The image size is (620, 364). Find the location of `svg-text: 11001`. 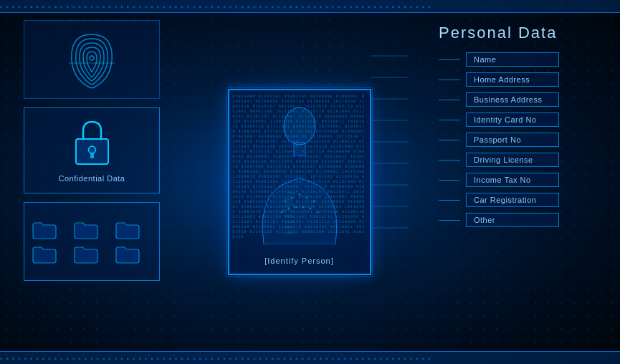

svg-text: 11001 is located at coordinates (288, 228).